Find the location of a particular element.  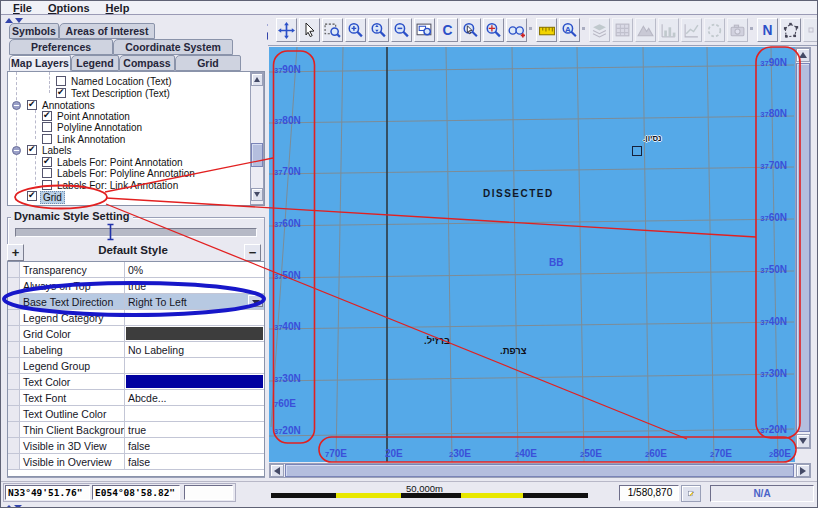

point-annotation-marker is located at coordinates (637, 151).